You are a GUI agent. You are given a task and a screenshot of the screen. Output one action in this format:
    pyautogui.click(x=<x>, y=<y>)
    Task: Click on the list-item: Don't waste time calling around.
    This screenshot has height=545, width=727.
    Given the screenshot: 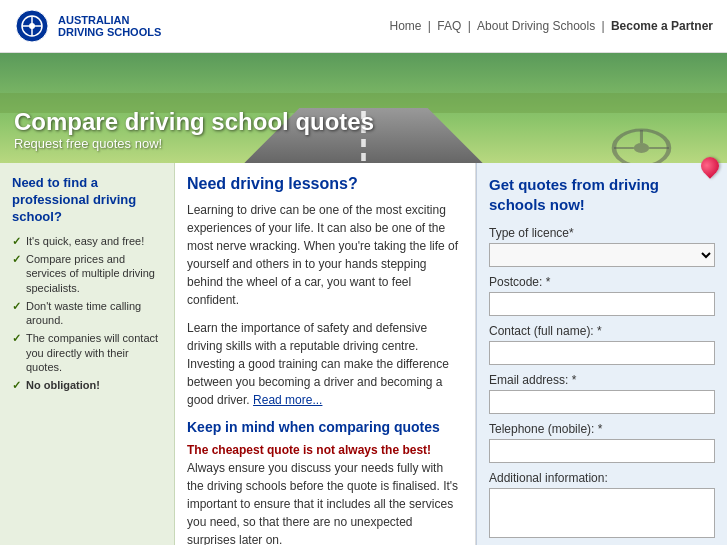 What is the action you would take?
    pyautogui.click(x=87, y=314)
    